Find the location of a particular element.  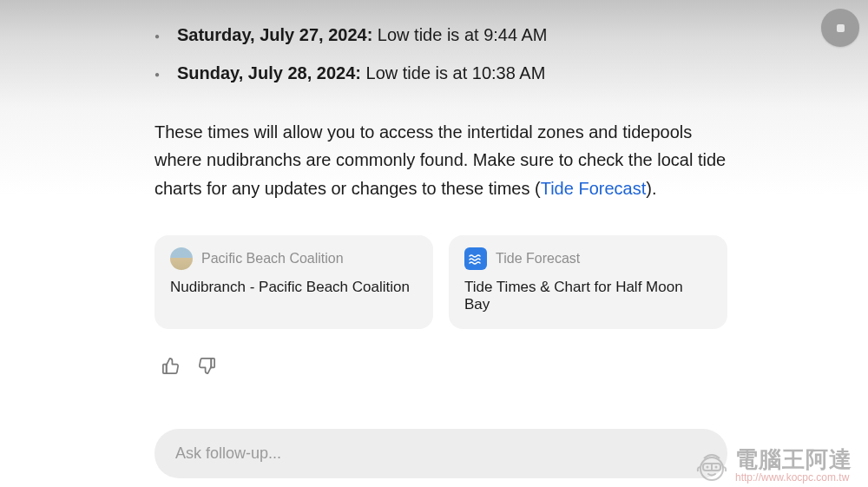

desc-post: ). is located at coordinates (651, 188).